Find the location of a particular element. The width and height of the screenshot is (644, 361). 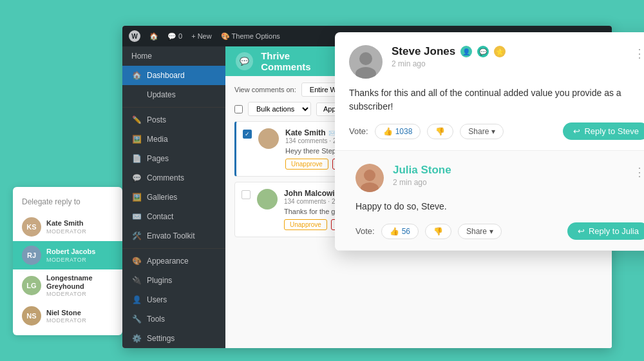

julia-vote-count: 56 is located at coordinates (406, 231).